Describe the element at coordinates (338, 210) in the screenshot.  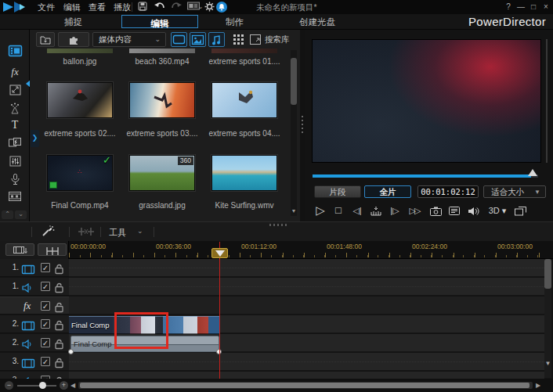
I see `stop-button: □` at that location.